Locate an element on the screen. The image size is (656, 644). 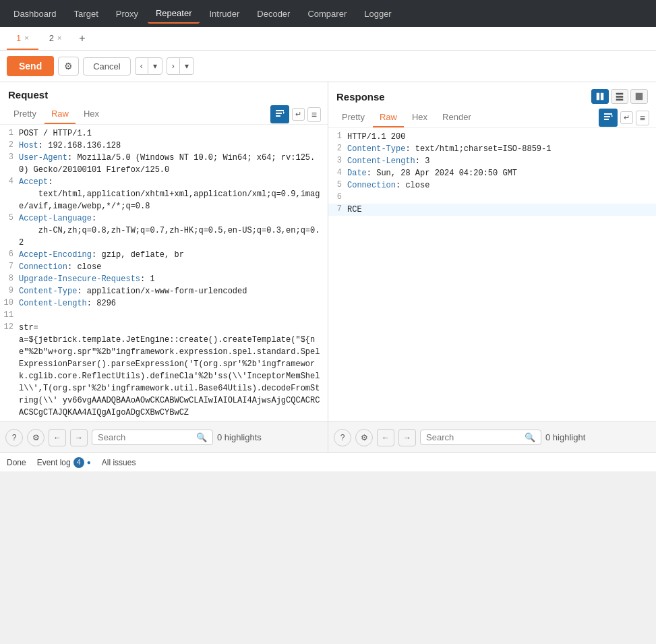
nav-repeater: Repeater is located at coordinates (174, 13).